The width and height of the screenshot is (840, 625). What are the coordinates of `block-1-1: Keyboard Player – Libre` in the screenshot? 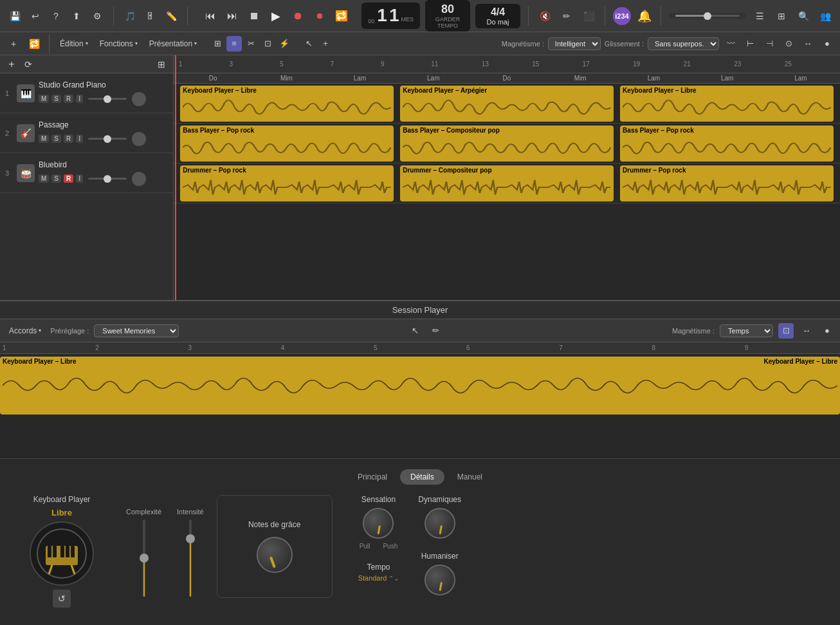 It's located at (287, 104).